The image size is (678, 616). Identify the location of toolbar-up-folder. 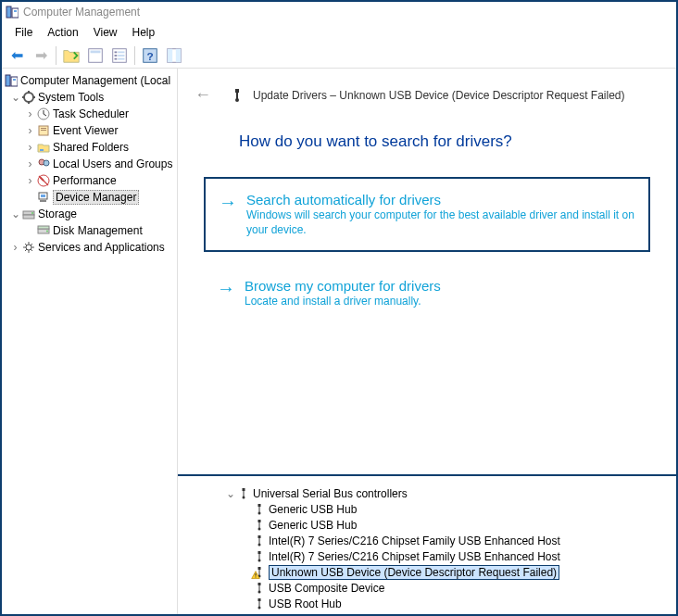
(71, 56).